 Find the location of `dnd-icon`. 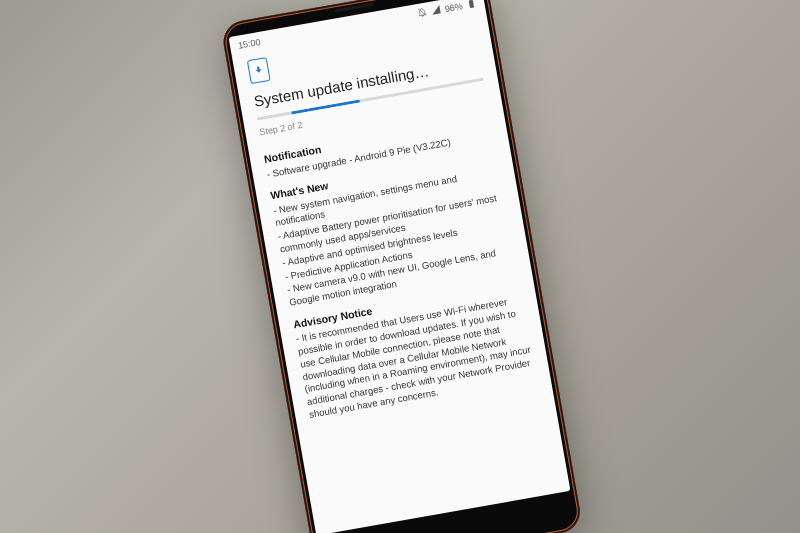

dnd-icon is located at coordinates (422, 13).